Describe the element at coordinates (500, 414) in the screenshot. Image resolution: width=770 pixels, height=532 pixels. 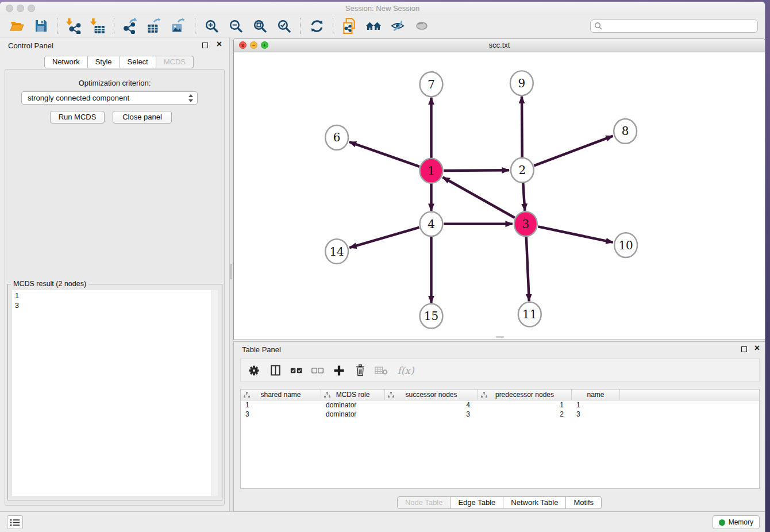
I see `table-row: 3dominator323` at that location.